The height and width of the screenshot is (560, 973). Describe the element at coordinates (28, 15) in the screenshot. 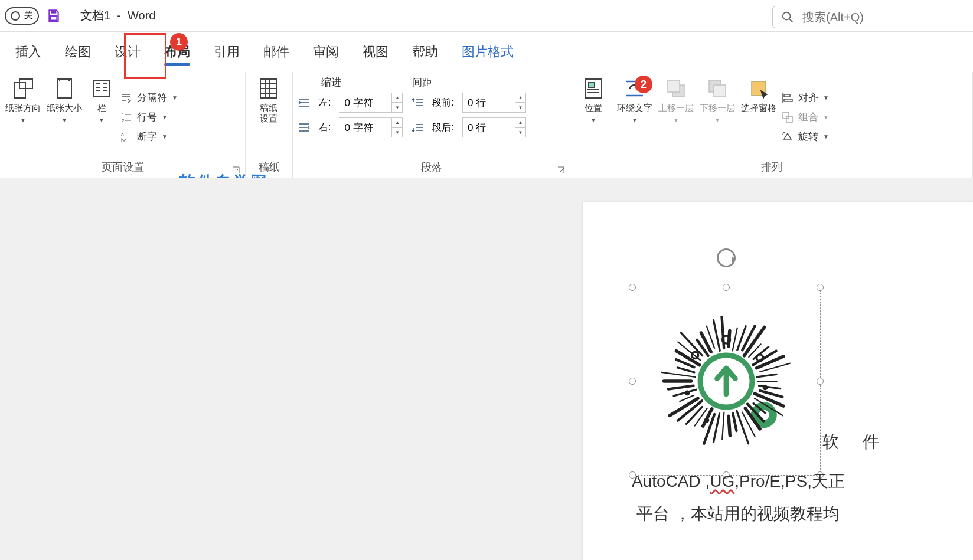

I see `autosave-label: 关` at that location.